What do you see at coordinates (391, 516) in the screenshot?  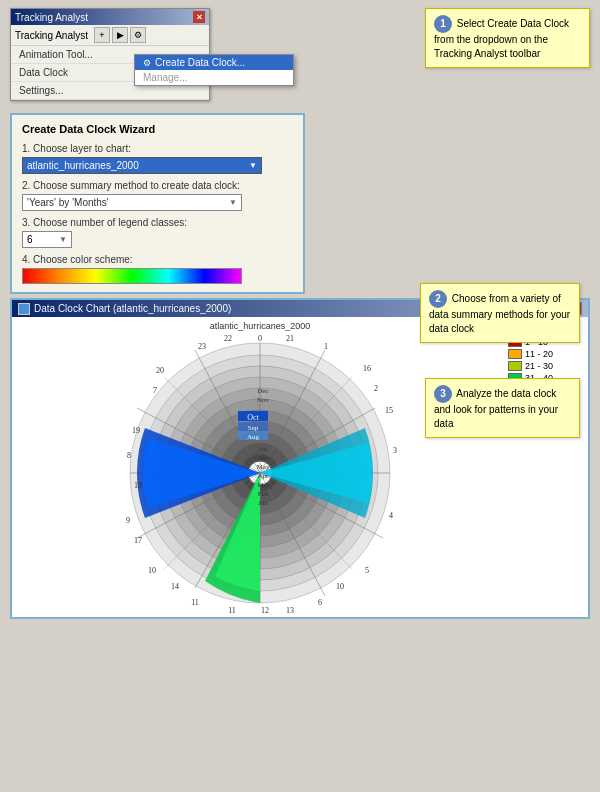 I see `svg-text: 4` at bounding box center [391, 516].